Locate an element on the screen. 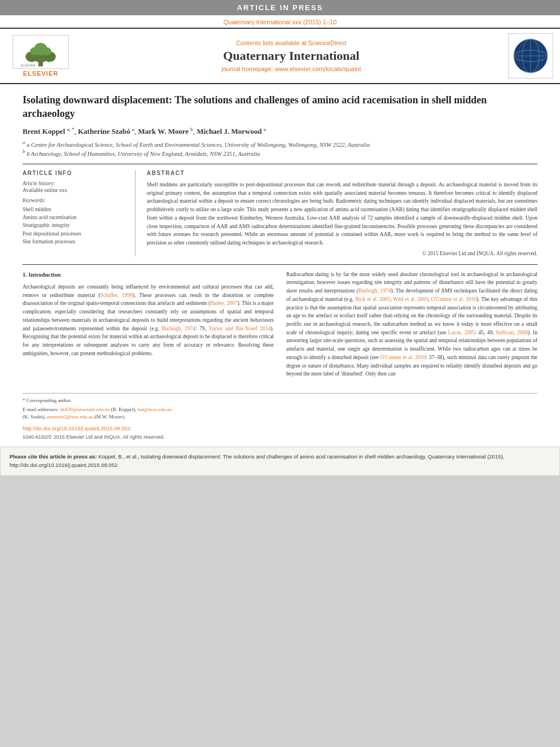 This screenshot has width=560, height=747. taylor-link: Taylor and Bar-Yosef 2014 is located at coordinates (240, 329).